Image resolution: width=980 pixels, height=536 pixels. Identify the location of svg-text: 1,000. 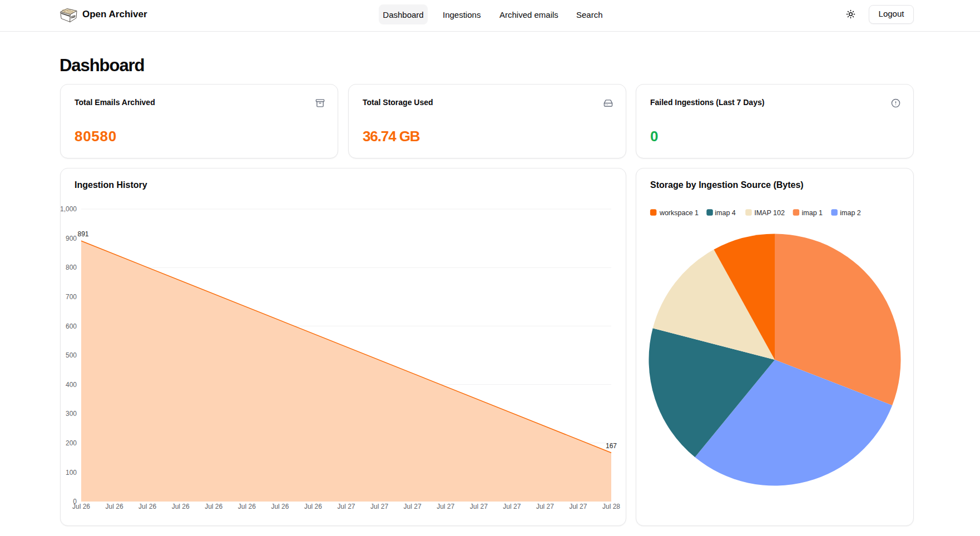
(69, 209).